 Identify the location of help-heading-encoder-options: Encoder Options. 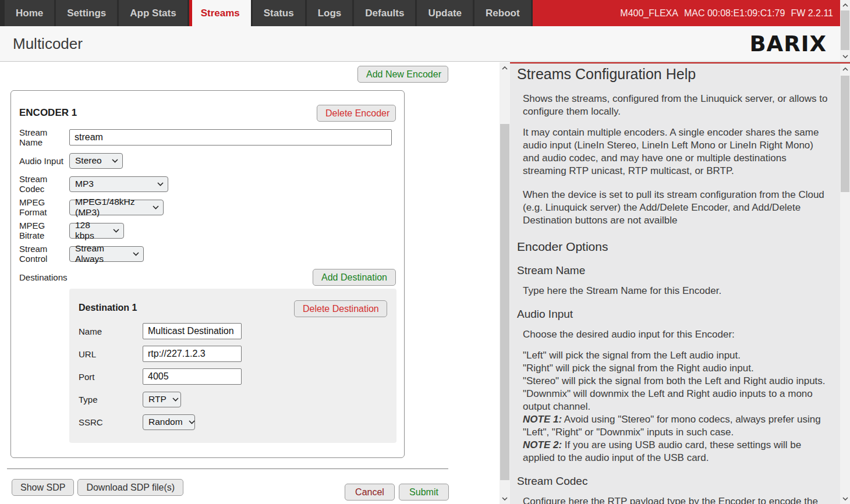
(674, 247).